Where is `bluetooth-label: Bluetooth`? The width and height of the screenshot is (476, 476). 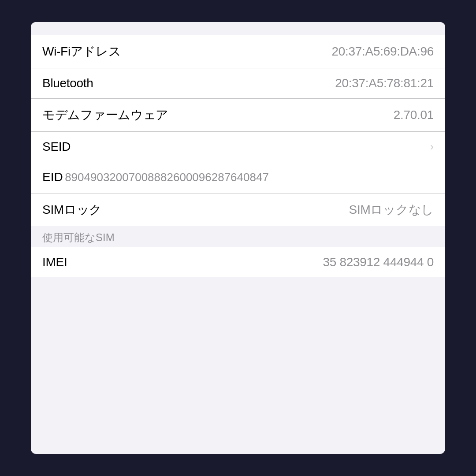
bluetooth-label: Bluetooth is located at coordinates (68, 83).